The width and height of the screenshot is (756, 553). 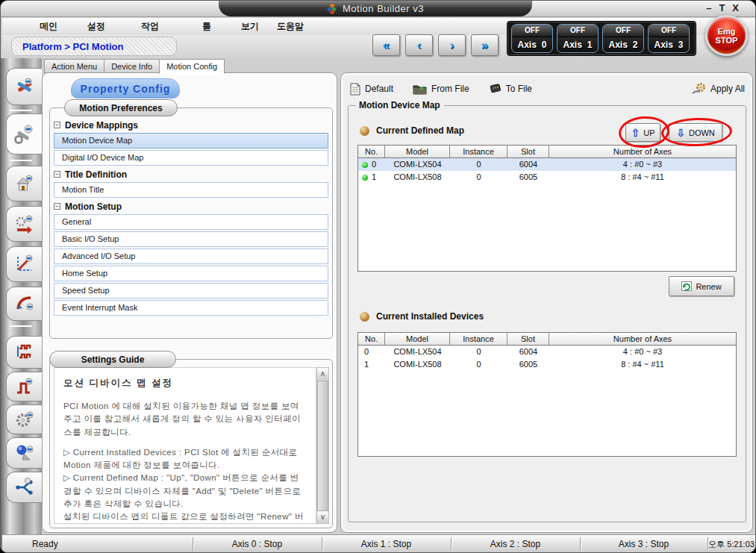 I want to click on tree-item-motion-title: Motion Title, so click(x=191, y=190).